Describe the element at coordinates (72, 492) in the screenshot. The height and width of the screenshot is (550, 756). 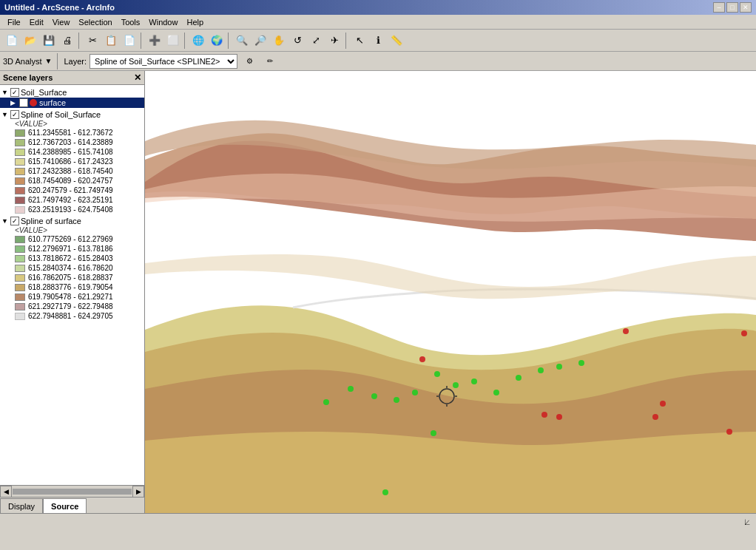
I see `scroll-track` at that location.